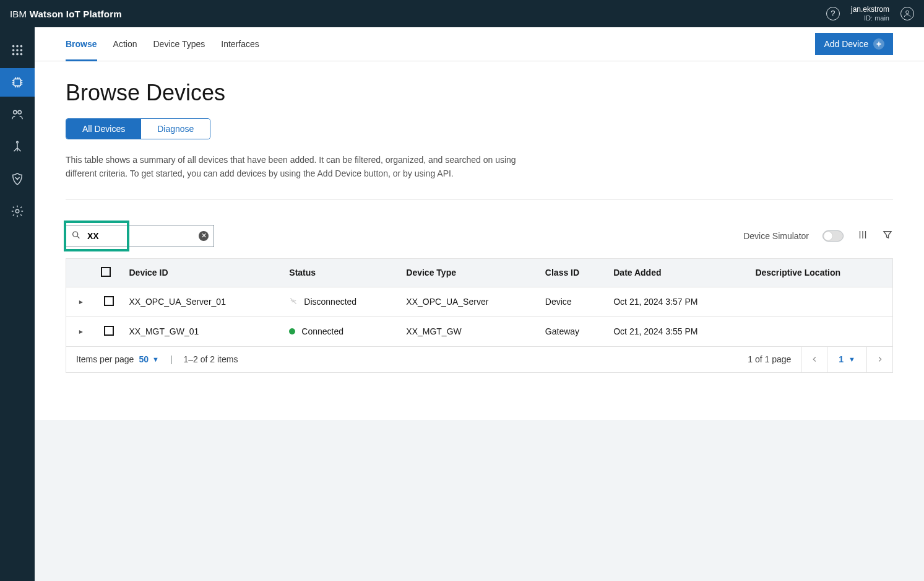 Image resolution: width=924 pixels, height=581 pixels. What do you see at coordinates (17, 304) in the screenshot?
I see `sidebar` at bounding box center [17, 304].